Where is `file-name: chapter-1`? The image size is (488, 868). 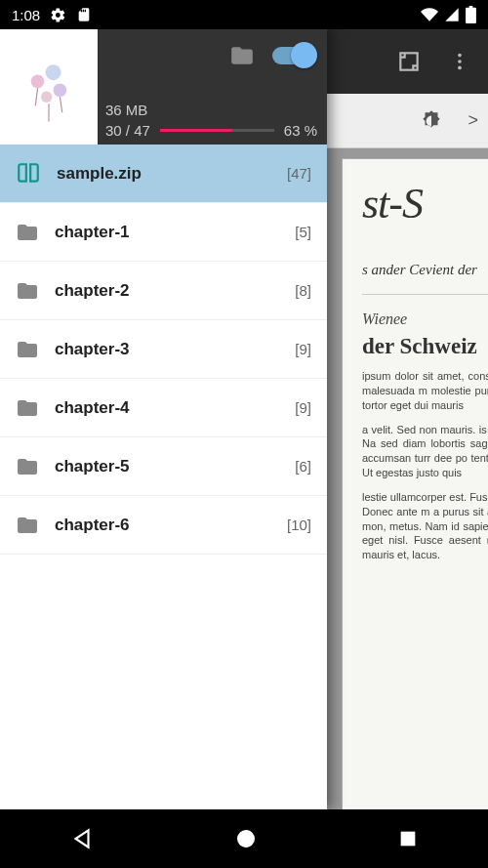
file-name: chapter-1 is located at coordinates (92, 232).